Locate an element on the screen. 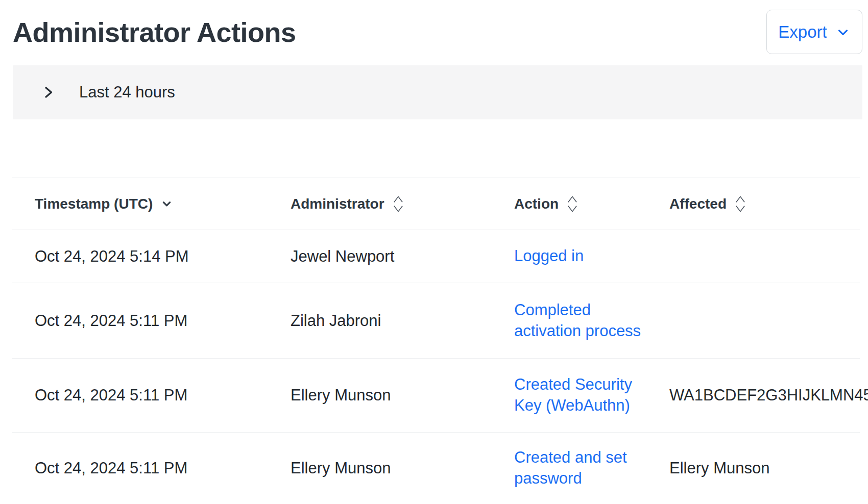  action-link: Logged in is located at coordinates (549, 256).